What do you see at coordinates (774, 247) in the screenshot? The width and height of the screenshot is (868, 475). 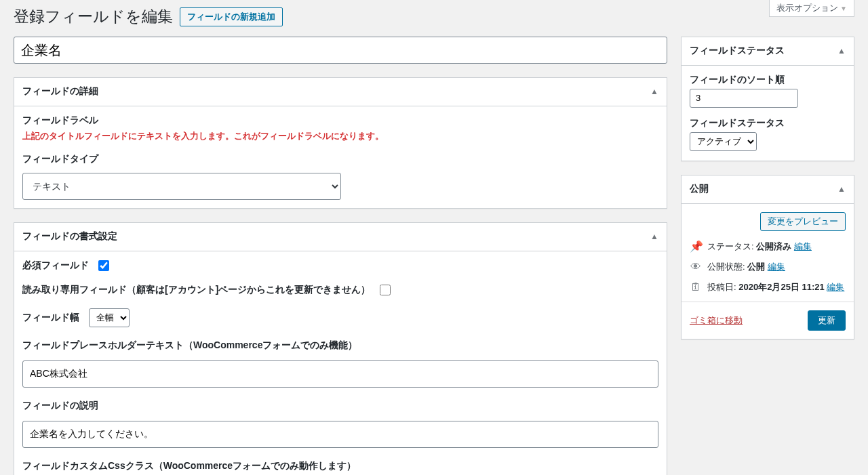 I see `publish-status-value: 公開済み` at bounding box center [774, 247].